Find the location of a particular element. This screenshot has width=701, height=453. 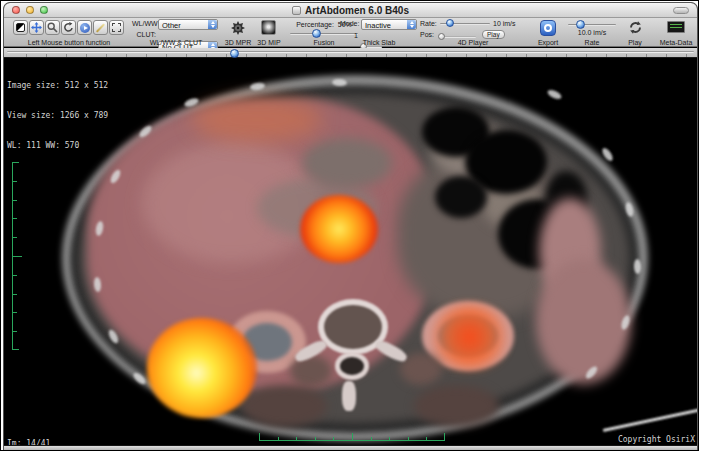

overlay-image-index: Im: 14/41 is located at coordinates (92, 442).